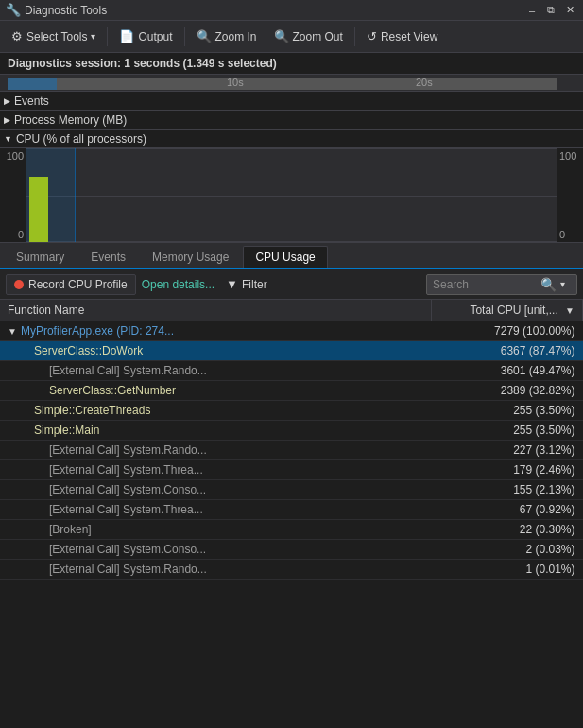 The image size is (583, 728). I want to click on dropdown-arrow-icon: ▾, so click(93, 36).